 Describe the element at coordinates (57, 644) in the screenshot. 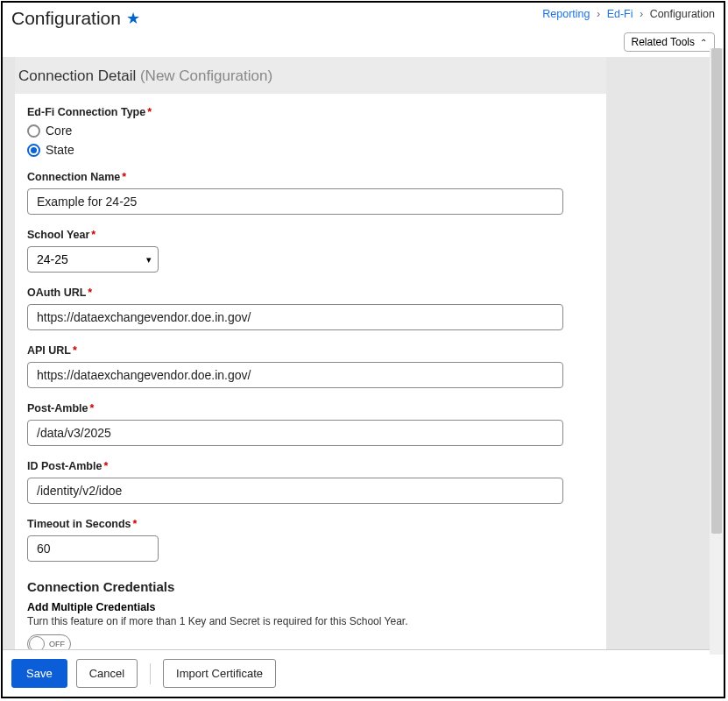

I see `toggle-state-text: OFF` at that location.